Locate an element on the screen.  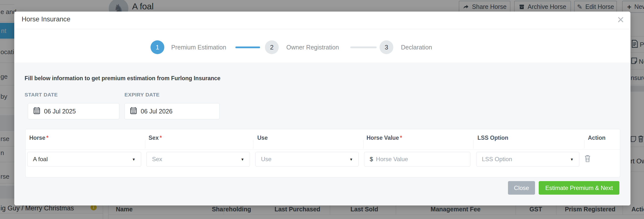
delete-row-button is located at coordinates (588, 159).